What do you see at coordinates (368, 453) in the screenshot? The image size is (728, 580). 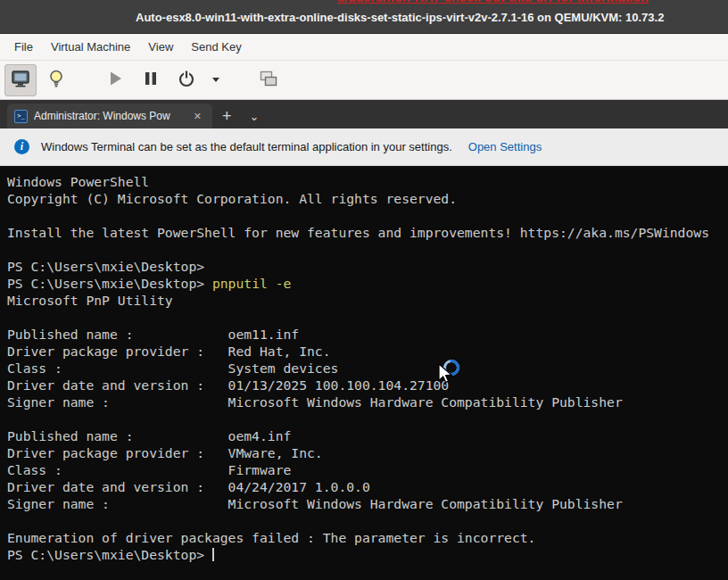 I see `terminal-line: Driver package provider : VMware, Inc.` at bounding box center [368, 453].